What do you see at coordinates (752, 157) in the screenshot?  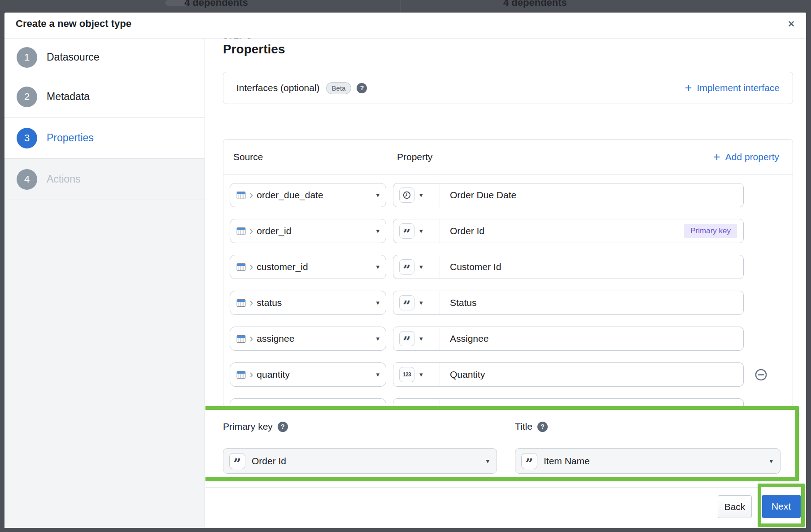 I see `add-property-label: Add property` at bounding box center [752, 157].